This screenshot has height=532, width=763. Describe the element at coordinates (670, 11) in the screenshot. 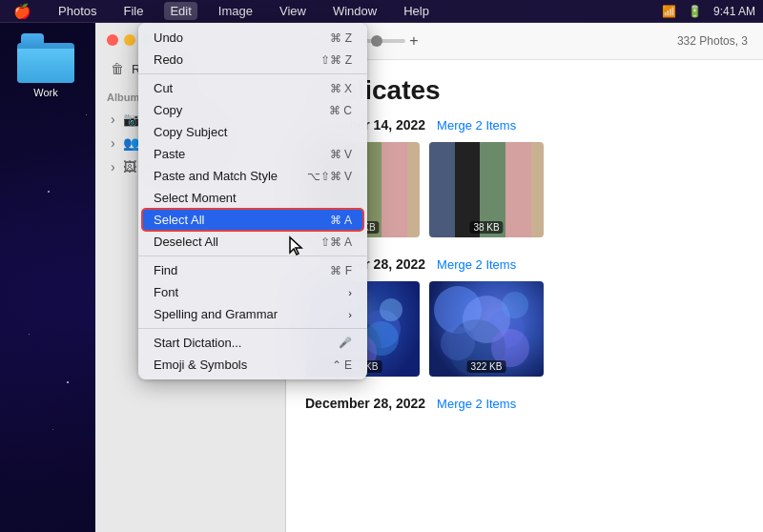

I see `wifi-icon: 📶` at that location.